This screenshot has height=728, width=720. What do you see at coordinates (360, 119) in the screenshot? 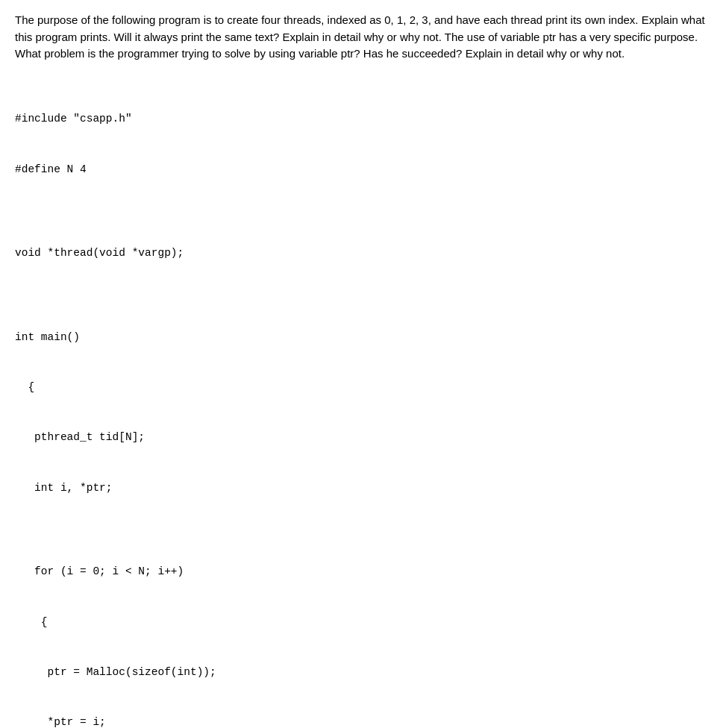
I see `code-line-1: #include "csapp.h"` at bounding box center [360, 119].